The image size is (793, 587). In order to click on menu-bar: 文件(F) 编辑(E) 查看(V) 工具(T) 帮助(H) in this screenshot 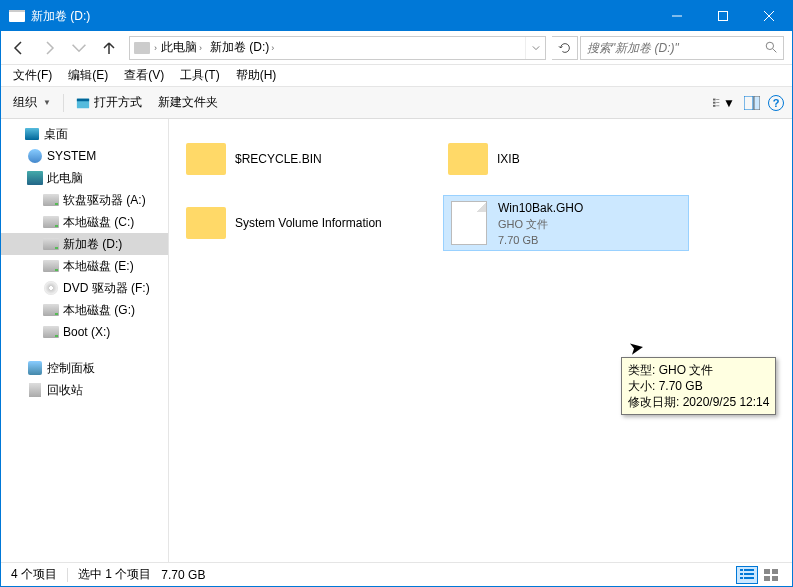, I will do `click(396, 76)`.